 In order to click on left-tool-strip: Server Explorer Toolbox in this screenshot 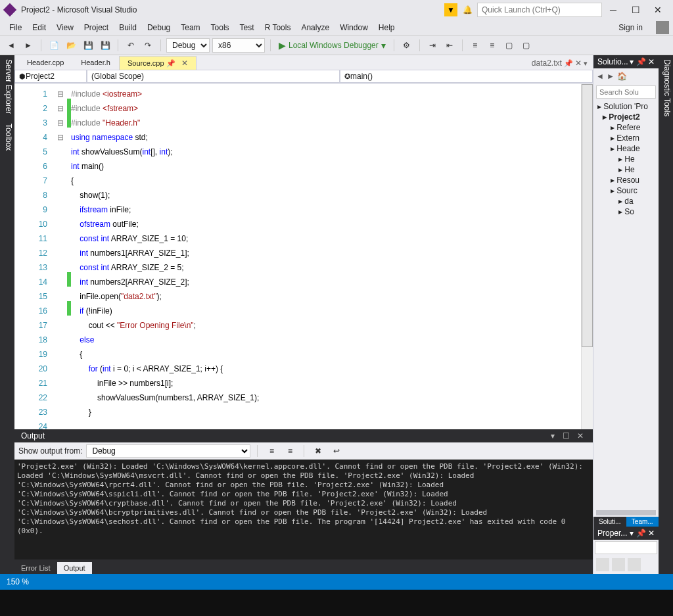, I will do `click(7, 314)`.